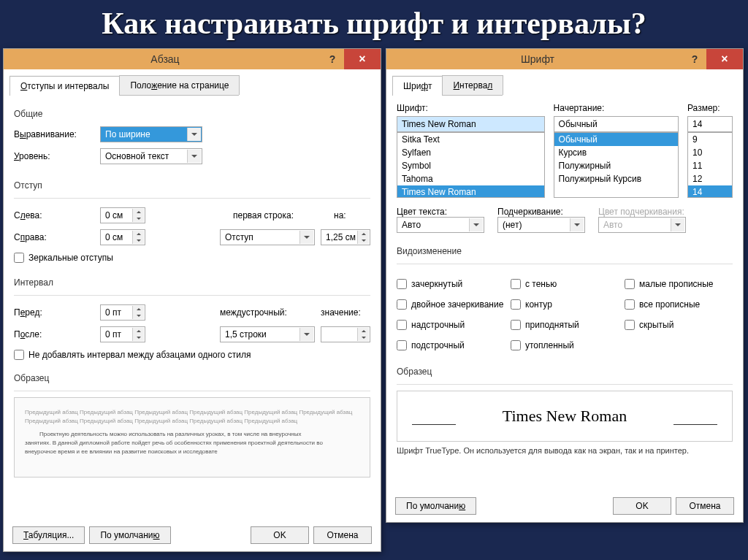 The height and width of the screenshot is (560, 748). What do you see at coordinates (440, 212) in the screenshot?
I see `textcolor-label: Цвет текста:` at bounding box center [440, 212].